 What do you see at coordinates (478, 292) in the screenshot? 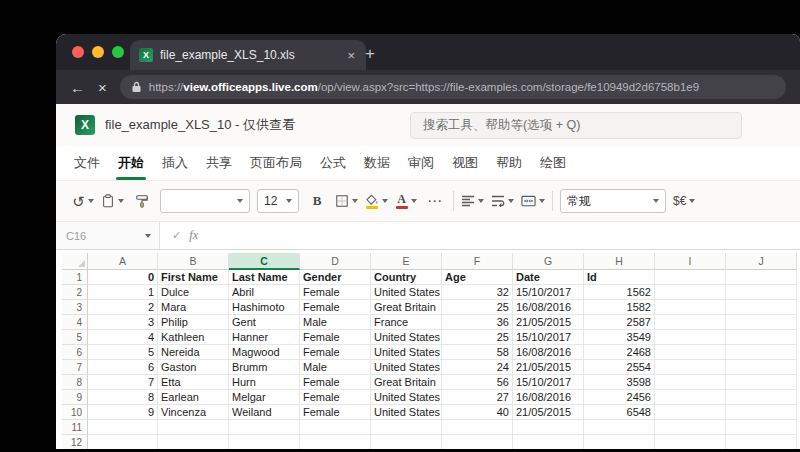
I see `cell-F2: 32` at bounding box center [478, 292].